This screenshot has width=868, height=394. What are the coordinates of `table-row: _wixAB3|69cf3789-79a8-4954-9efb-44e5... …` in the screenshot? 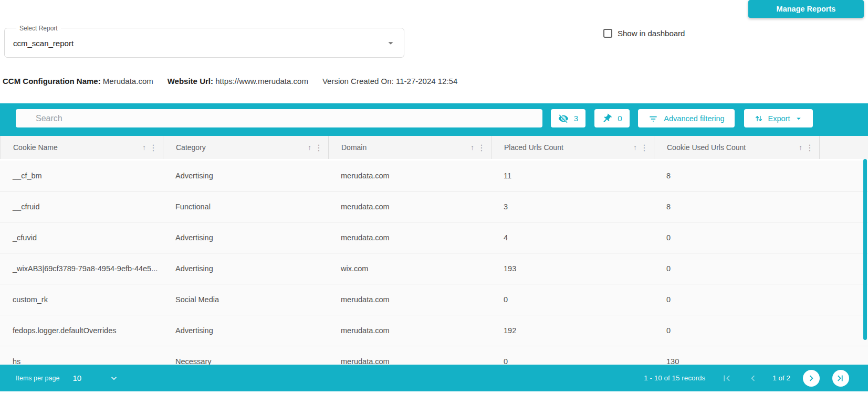 It's located at (434, 269).